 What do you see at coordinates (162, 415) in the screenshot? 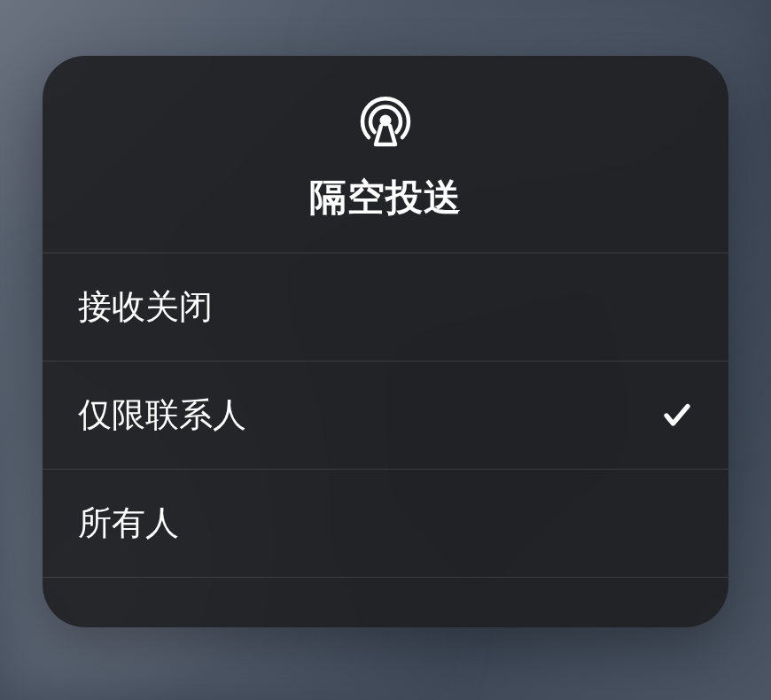
I see `option-label: 仅限联系人` at bounding box center [162, 415].